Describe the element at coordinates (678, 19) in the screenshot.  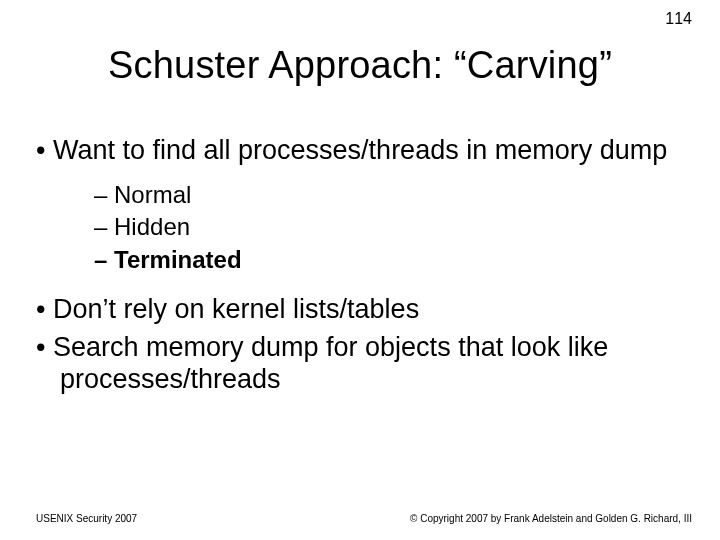
I see `page-number: 114` at that location.